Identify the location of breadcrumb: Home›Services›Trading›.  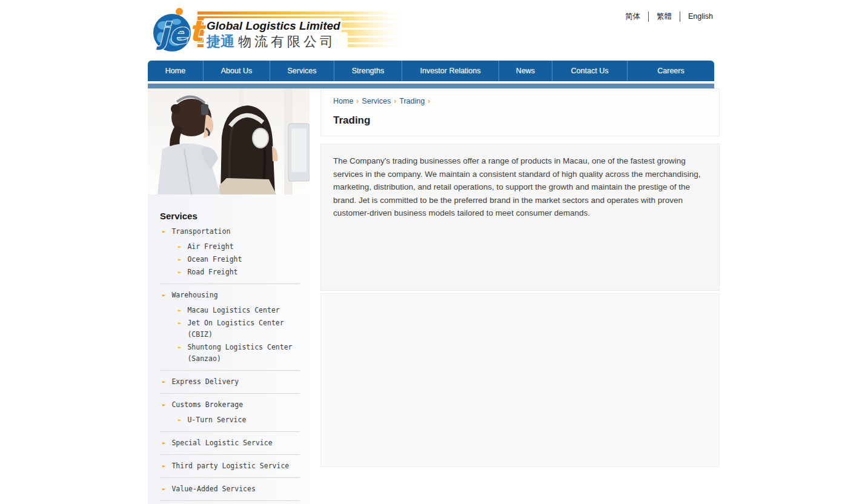
(520, 101).